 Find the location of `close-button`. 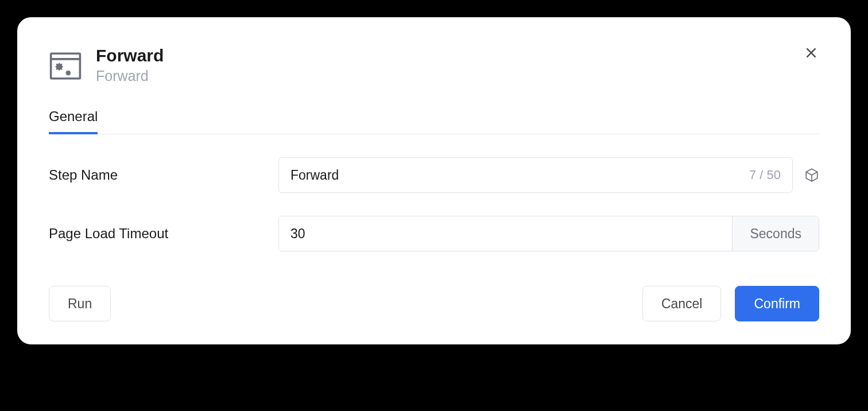

close-button is located at coordinates (811, 53).